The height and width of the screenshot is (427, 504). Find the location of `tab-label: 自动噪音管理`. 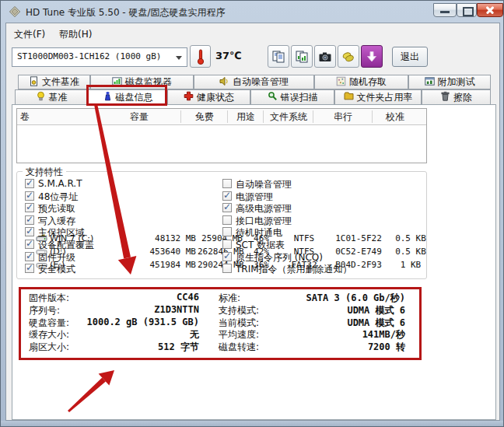

tab-label: 自动噪音管理 is located at coordinates (261, 82).